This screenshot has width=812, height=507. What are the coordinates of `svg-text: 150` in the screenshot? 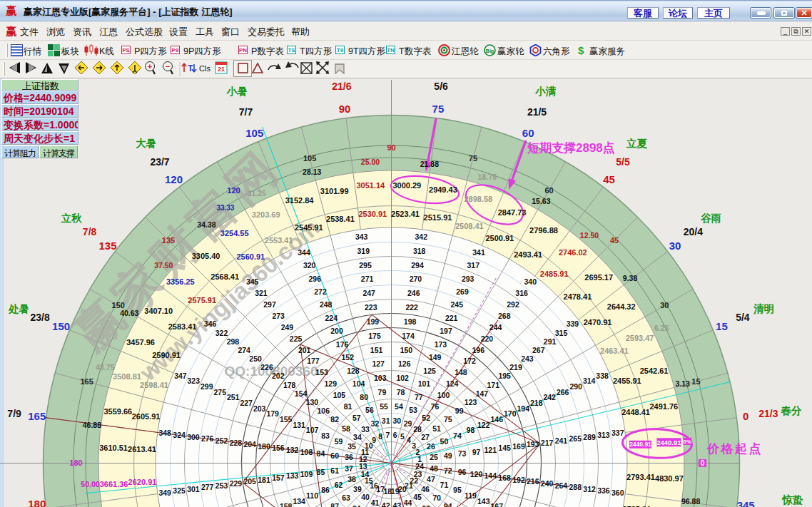 It's located at (61, 327).